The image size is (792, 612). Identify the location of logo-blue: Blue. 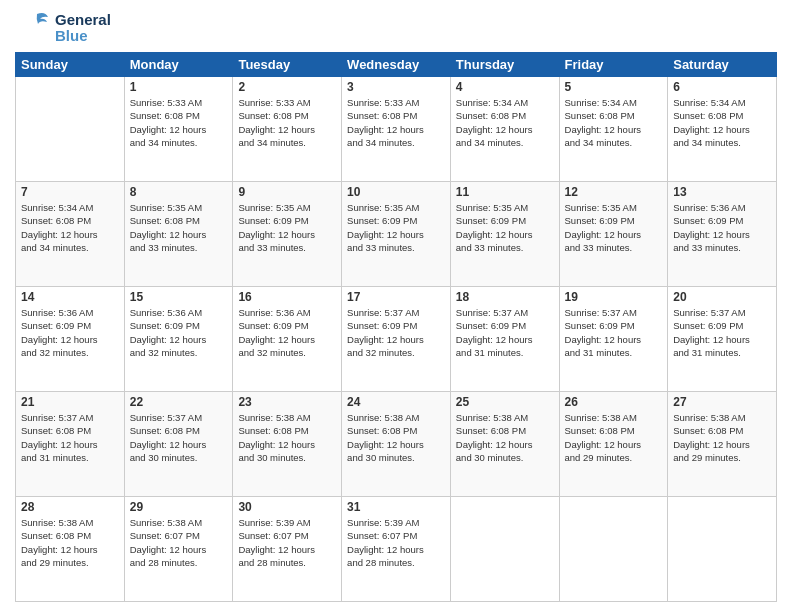
(83, 36).